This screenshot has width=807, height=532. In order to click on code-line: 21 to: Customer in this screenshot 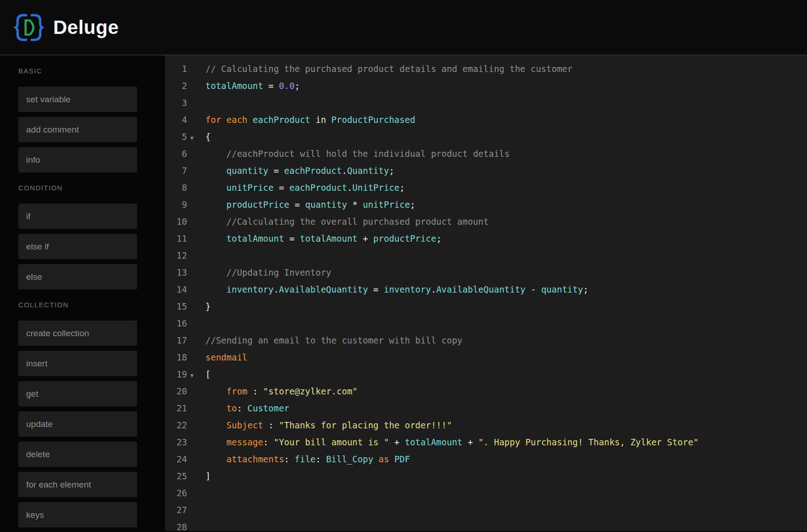, I will do `click(486, 408)`.